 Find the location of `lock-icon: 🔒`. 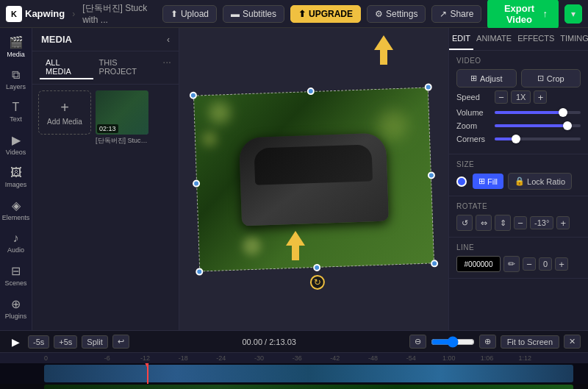

lock-icon: 🔒 is located at coordinates (520, 181).